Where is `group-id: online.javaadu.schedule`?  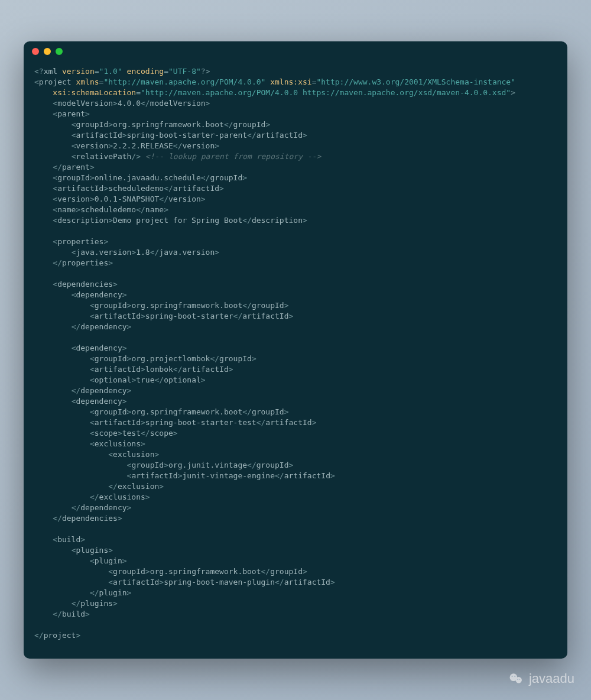
group-id: online.javaadu.schedule is located at coordinates (148, 177).